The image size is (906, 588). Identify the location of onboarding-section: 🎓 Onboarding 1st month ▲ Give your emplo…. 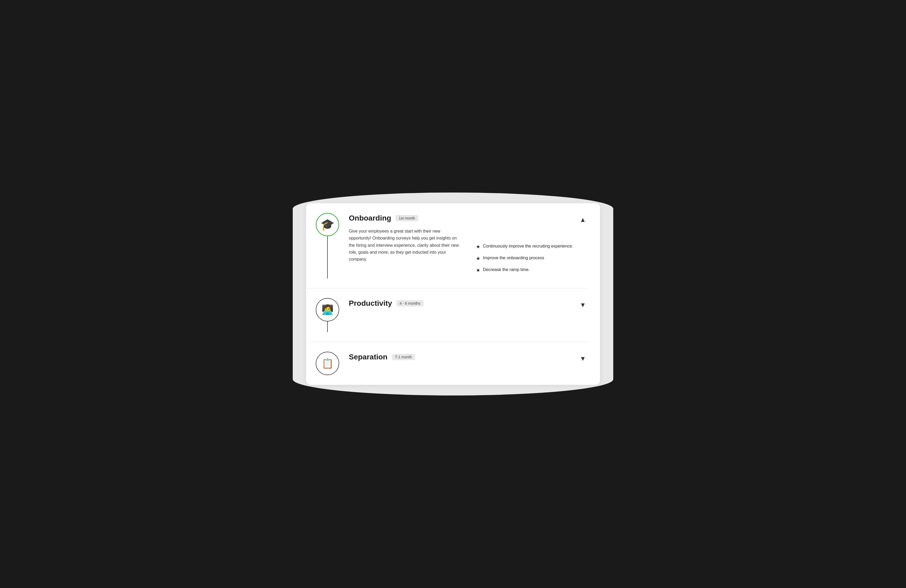
(453, 246).